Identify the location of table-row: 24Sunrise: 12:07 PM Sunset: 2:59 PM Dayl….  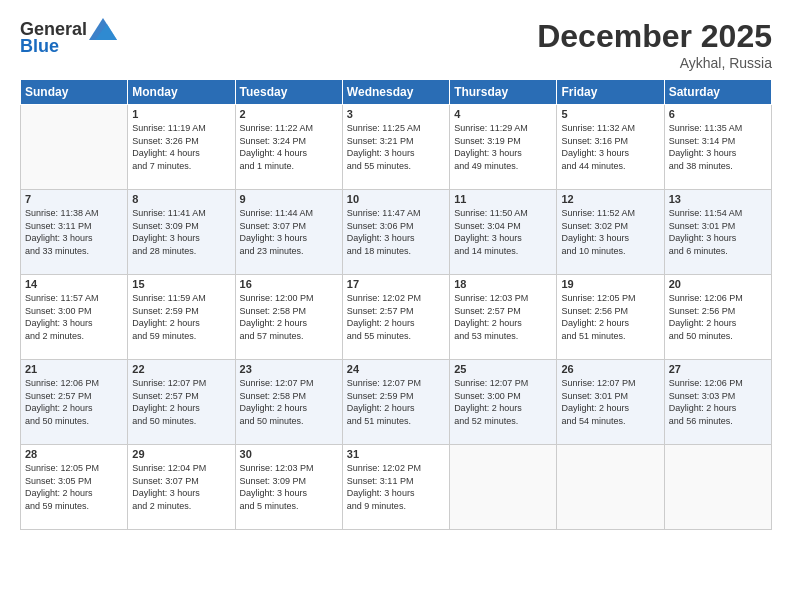
(396, 402).